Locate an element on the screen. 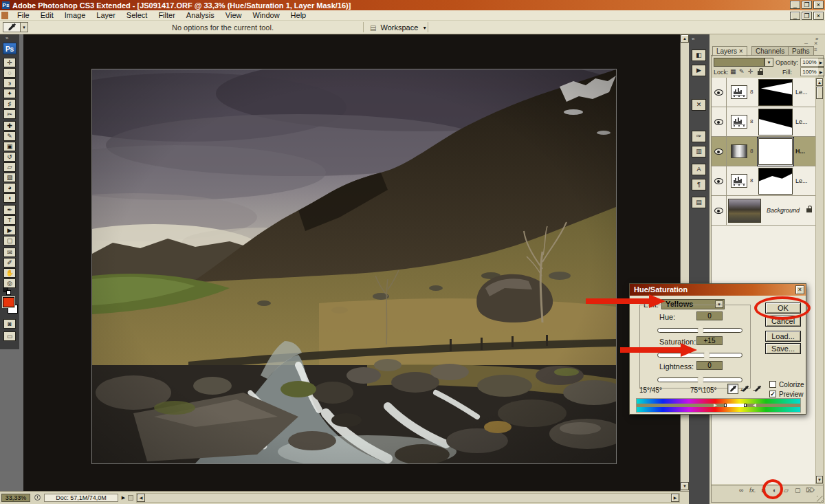  add-mask-icon: ◙ is located at coordinates (763, 490).